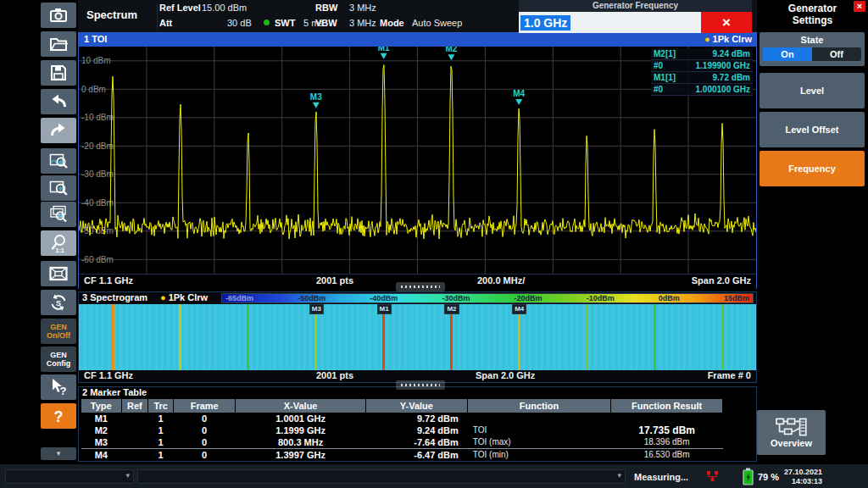 The height and width of the screenshot is (488, 868). I want to click on generator-frequency-input: 1.0 GHz, so click(610, 22).